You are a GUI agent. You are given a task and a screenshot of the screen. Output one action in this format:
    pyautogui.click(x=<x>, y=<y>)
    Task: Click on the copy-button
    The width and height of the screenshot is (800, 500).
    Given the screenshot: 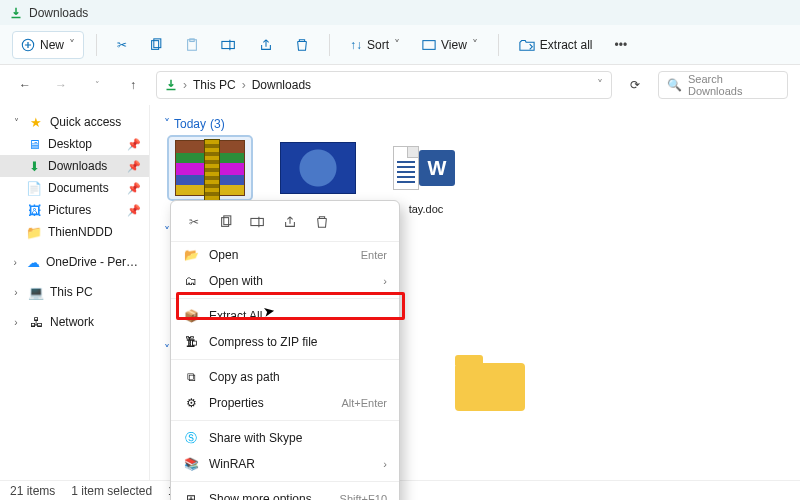 What is the action you would take?
    pyautogui.click(x=156, y=45)
    